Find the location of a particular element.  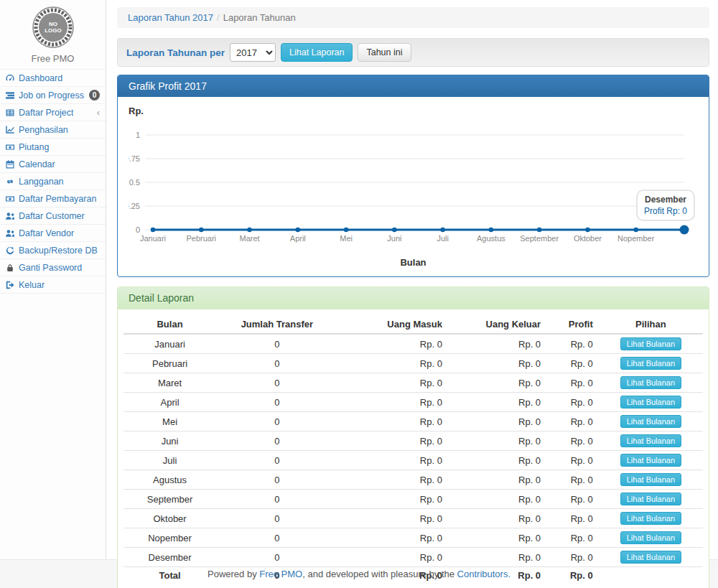

svg-text: Juni is located at coordinates (394, 238).